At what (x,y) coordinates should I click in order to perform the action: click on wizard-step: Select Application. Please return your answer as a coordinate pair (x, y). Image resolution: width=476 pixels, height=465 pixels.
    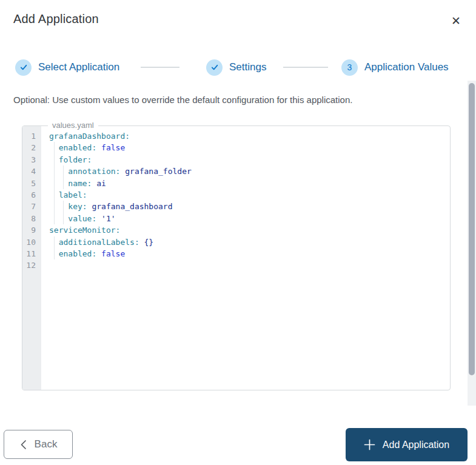
    Looking at the image, I should click on (67, 67).